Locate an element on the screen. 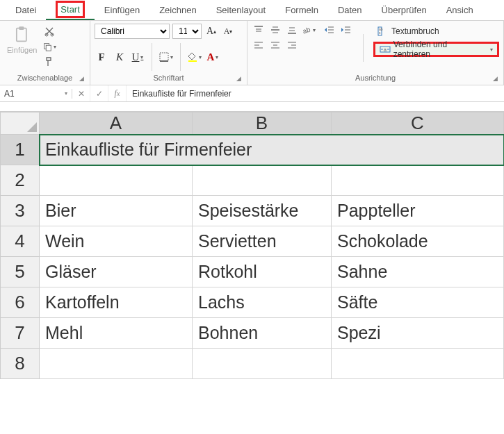 The image size is (504, 434). cell-c4: Schokolade is located at coordinates (418, 242).